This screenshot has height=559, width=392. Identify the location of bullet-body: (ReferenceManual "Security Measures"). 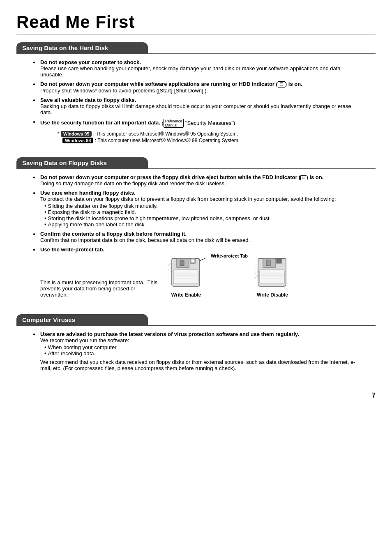
(198, 123).